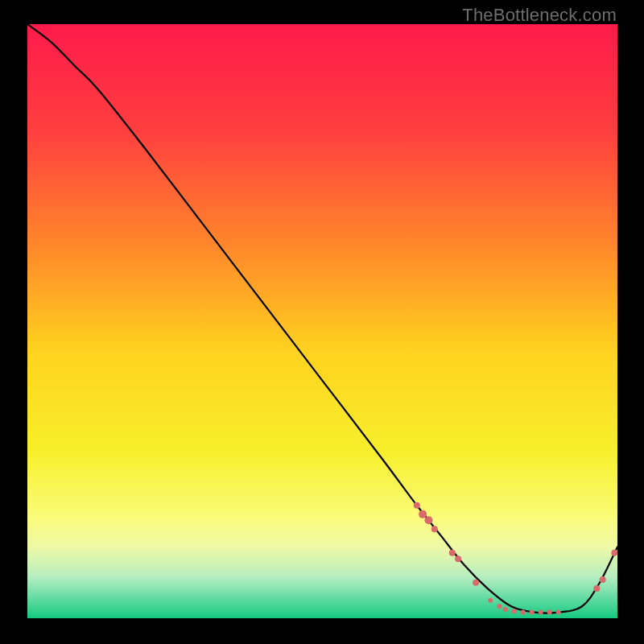  I want to click on highlight-dots-group, so click(515, 559).